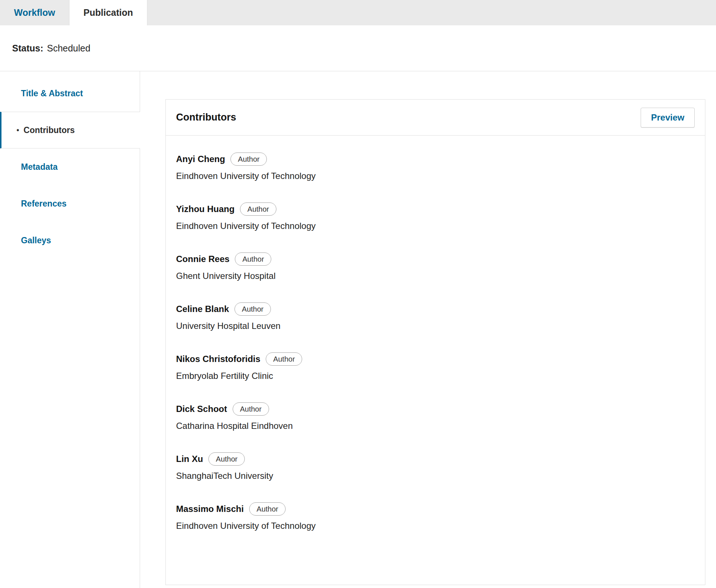 Image resolution: width=716 pixels, height=588 pixels. What do you see at coordinates (70, 204) in the screenshot?
I see `sidebar-item: References` at bounding box center [70, 204].